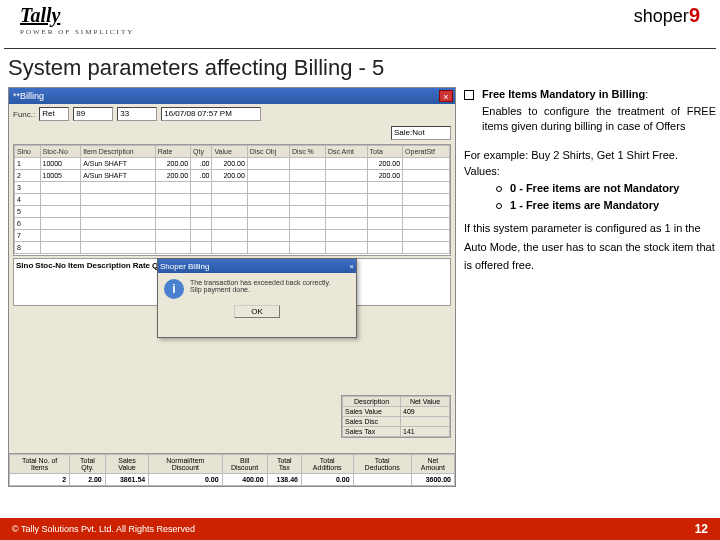 This screenshot has height=540, width=720. I want to click on dialog-title: Shoper Billing, so click(184, 266).